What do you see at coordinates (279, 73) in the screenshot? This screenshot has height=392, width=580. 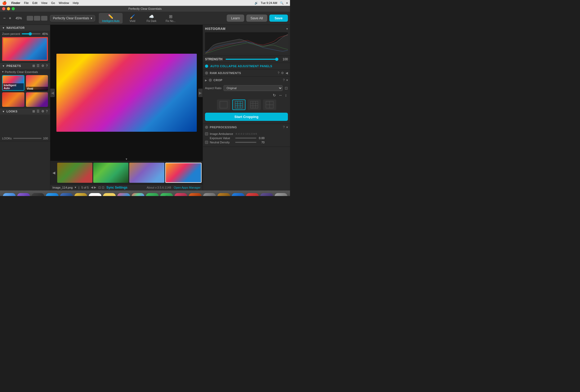 I see `help-icon: ?` at bounding box center [279, 73].